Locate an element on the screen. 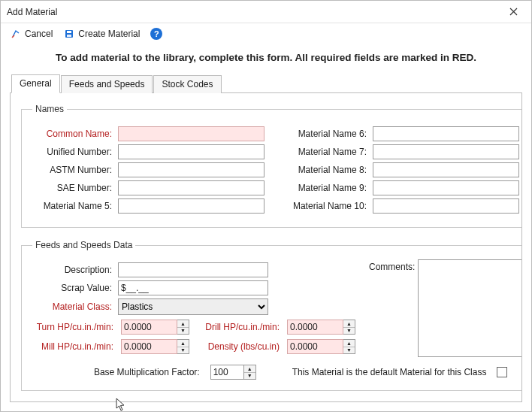 Image resolution: width=532 pixels, height=412 pixels. close-button is located at coordinates (513, 12).